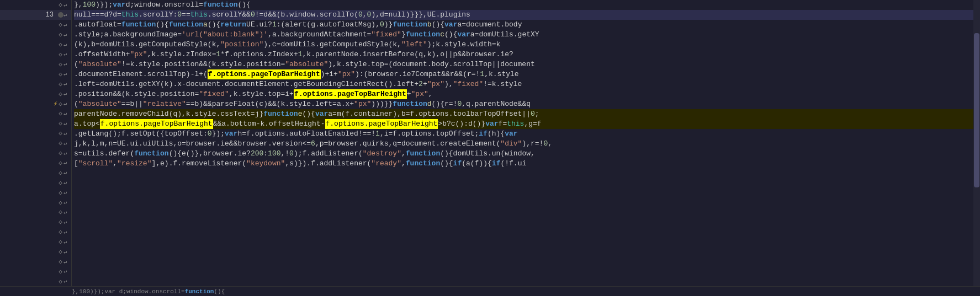  Describe the element at coordinates (977, 110) in the screenshot. I see `scrollbar-thumb` at that location.